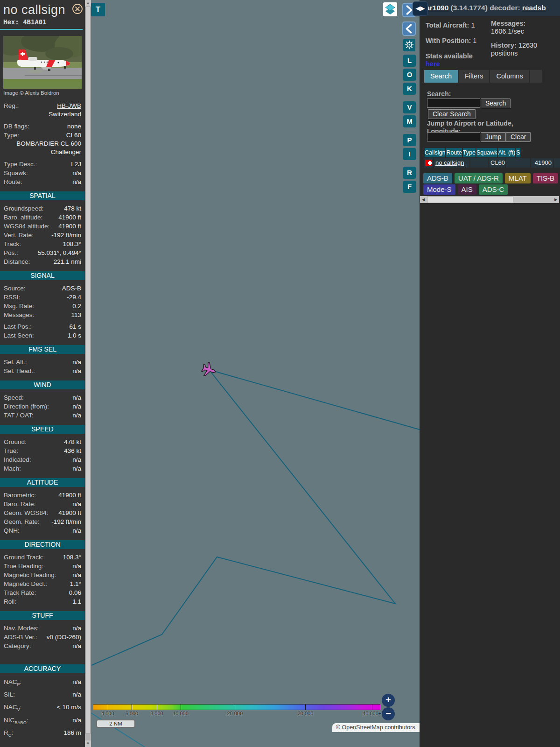  What do you see at coordinates (88, 3) in the screenshot?
I see `scroll-up-icon: ▲` at bounding box center [88, 3].